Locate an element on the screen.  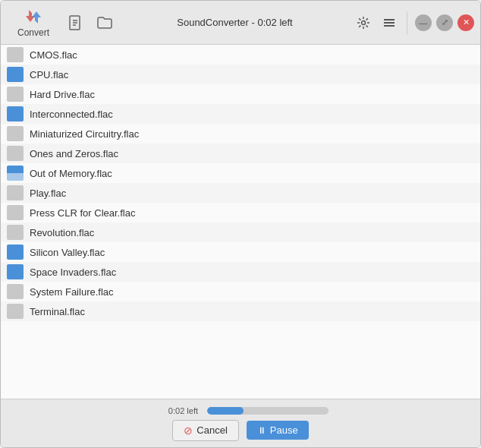
window-title: SoundConverter - 0:02 left is located at coordinates (234, 23).